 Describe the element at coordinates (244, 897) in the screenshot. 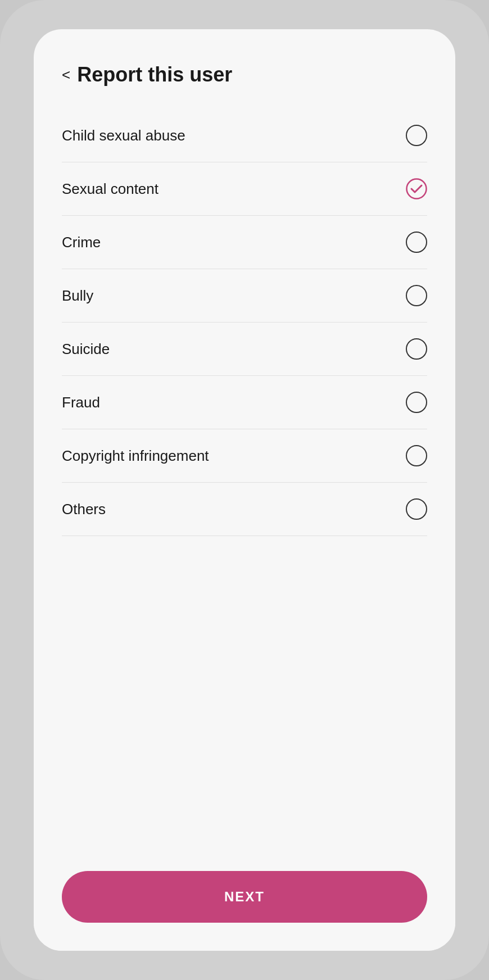

I see `next-button: NEXT` at that location.